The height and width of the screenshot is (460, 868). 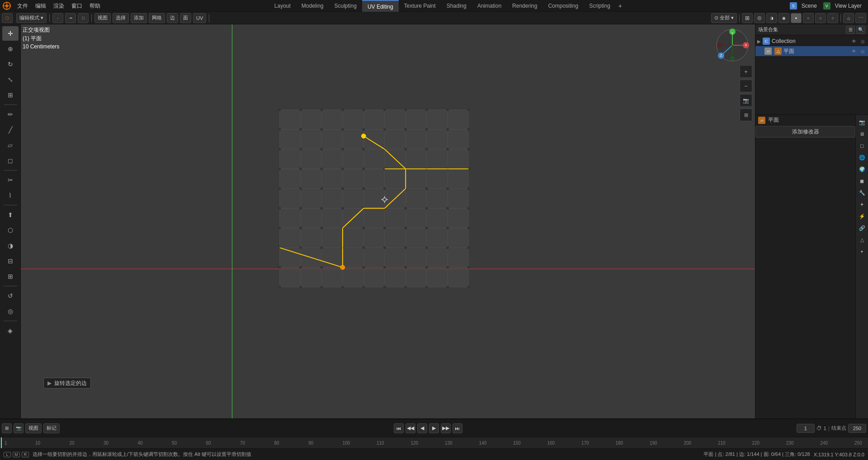 I want to click on outliner-plane: ▱ △ 平面 👁 ◎, so click(x=812, y=51).